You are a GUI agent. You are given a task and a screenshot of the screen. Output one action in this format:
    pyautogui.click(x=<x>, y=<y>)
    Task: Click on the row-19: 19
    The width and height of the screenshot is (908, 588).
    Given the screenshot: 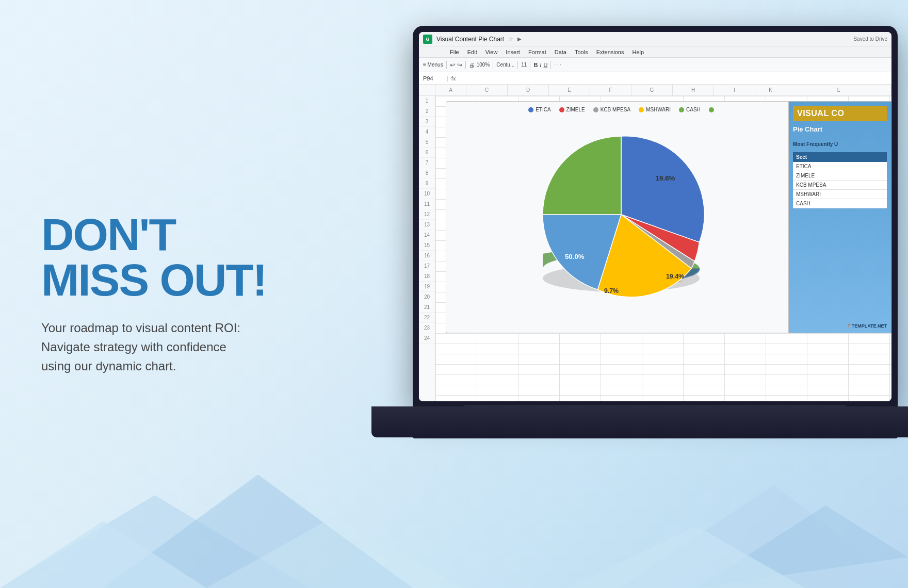 What is the action you would take?
    pyautogui.click(x=427, y=287)
    